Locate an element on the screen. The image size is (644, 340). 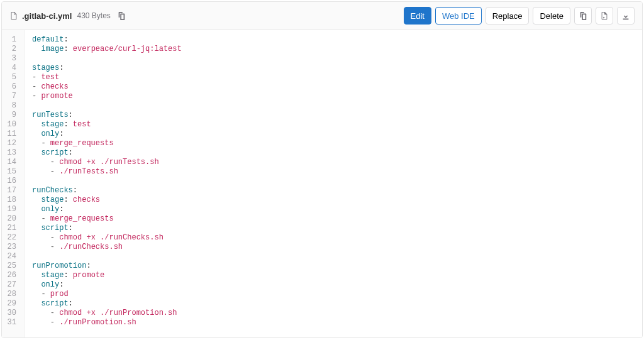
line-number: 13 is located at coordinates (11, 153).